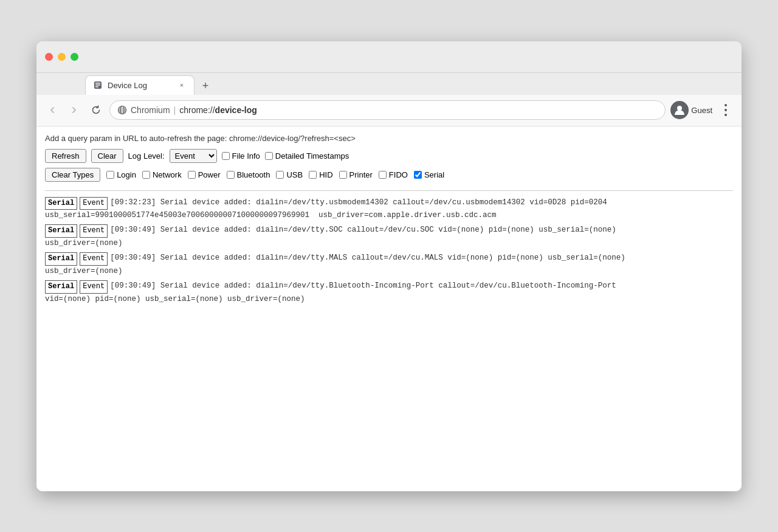 The width and height of the screenshot is (778, 532). Describe the element at coordinates (389, 264) in the screenshot. I see `log-entry-2: Serial Event [09:30:49] Serial device ad…` at that location.